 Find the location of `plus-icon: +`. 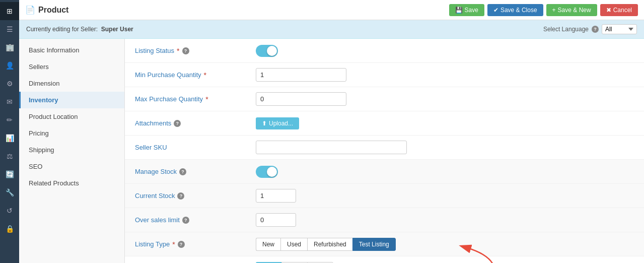

plus-icon: + is located at coordinates (554, 10).